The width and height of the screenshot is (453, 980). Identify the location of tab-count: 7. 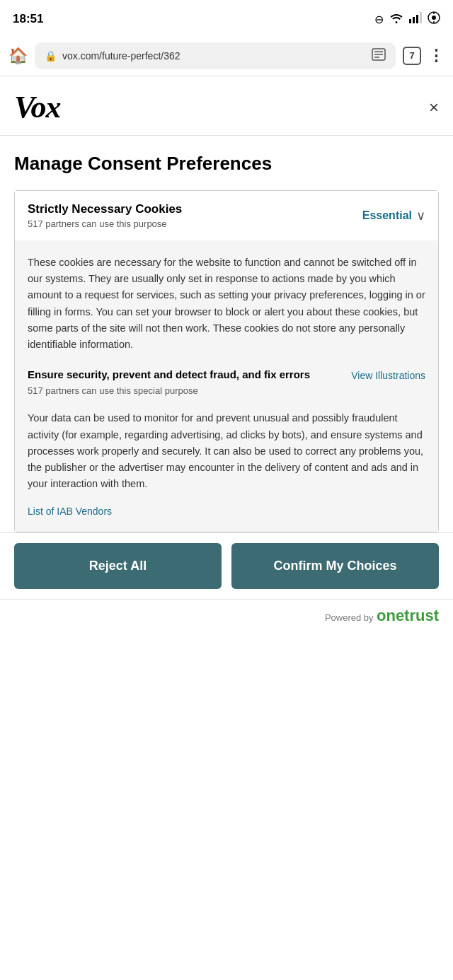
(412, 56).